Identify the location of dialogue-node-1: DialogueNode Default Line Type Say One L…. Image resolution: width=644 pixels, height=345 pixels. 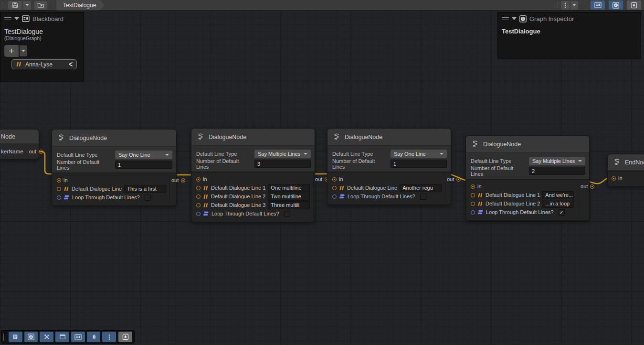
(114, 167).